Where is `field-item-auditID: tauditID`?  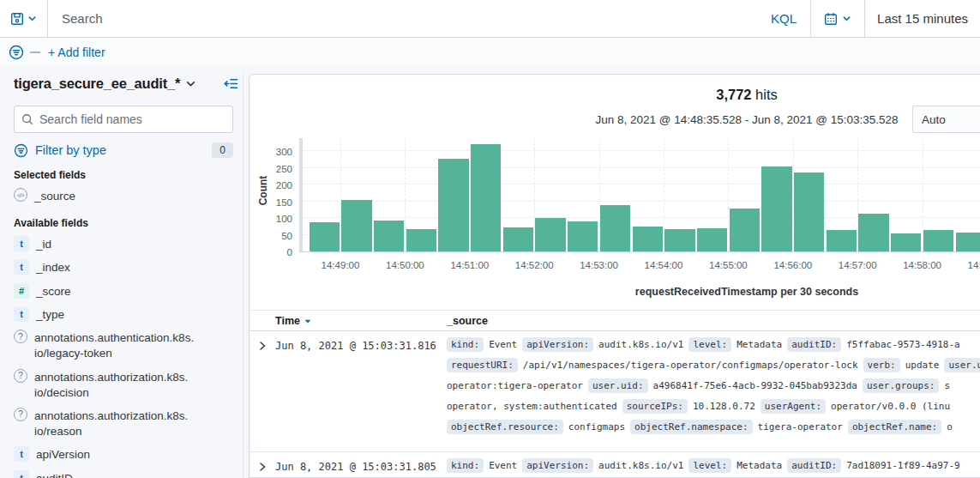 field-item-auditID: tauditID is located at coordinates (123, 475).